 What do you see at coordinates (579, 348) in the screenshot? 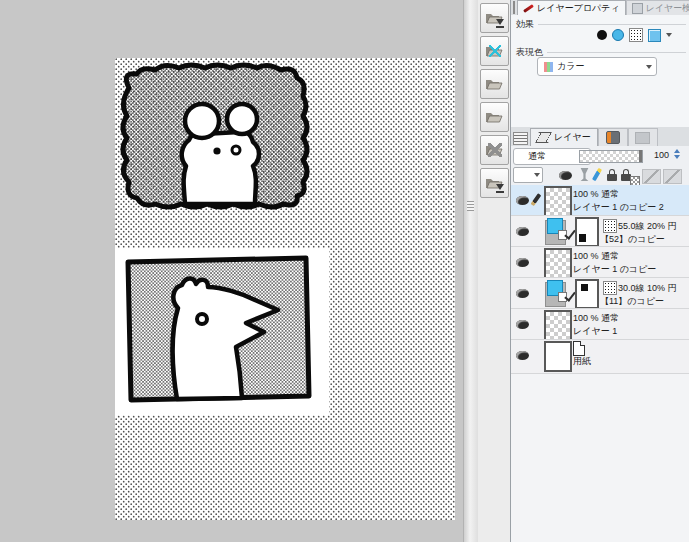
I see `paper-page-icon` at bounding box center [579, 348].